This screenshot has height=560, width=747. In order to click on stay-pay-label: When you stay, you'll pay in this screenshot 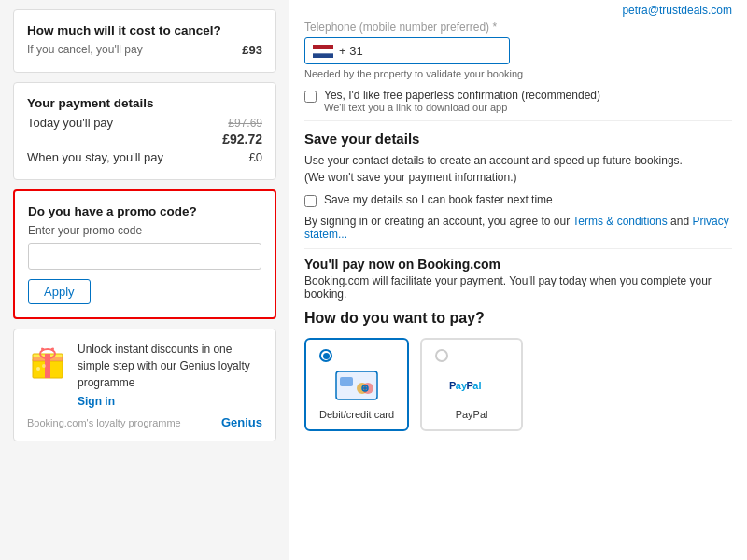, I will do `click(95, 157)`.